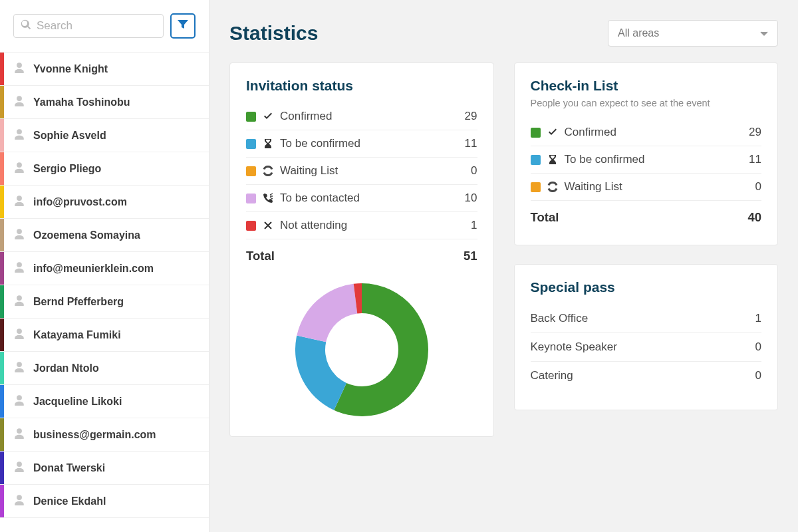  I want to click on person-name: Jacqueline Likoki, so click(77, 402).